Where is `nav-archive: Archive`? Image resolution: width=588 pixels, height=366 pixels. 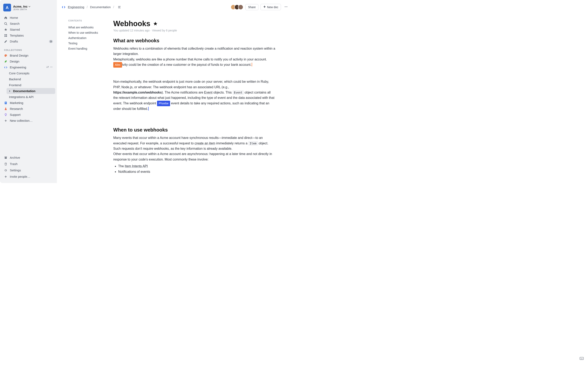
nav-archive: Archive is located at coordinates (29, 158).